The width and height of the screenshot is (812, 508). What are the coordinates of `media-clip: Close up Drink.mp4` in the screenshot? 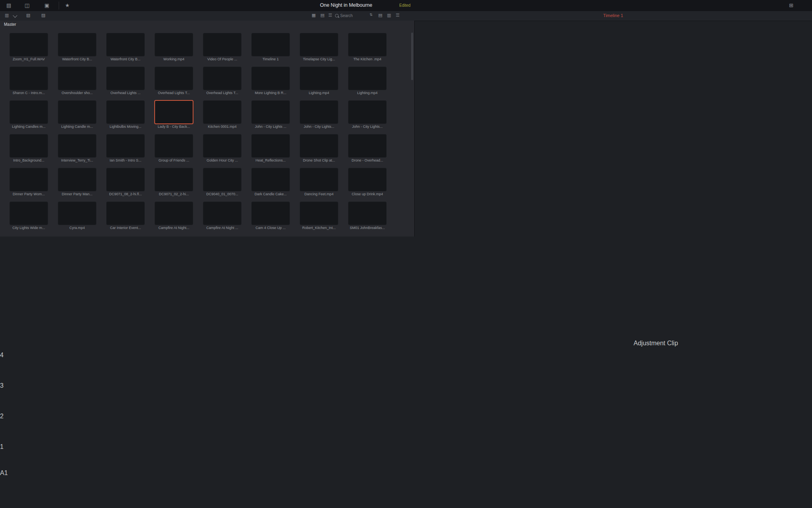 It's located at (367, 183).